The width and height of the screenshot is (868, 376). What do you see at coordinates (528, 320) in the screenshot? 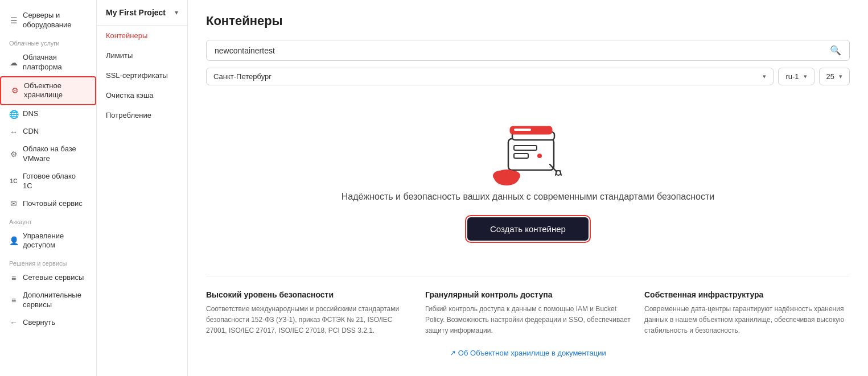
I see `feature-access-desc: Гибкий контроль доступа к данным с помощ…` at bounding box center [528, 320].